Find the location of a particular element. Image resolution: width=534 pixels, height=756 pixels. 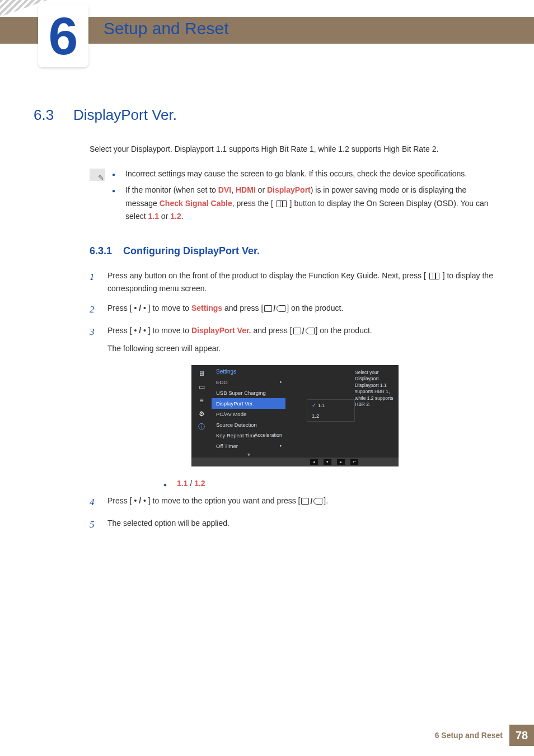

list-icon: ≡ is located at coordinates (202, 400).